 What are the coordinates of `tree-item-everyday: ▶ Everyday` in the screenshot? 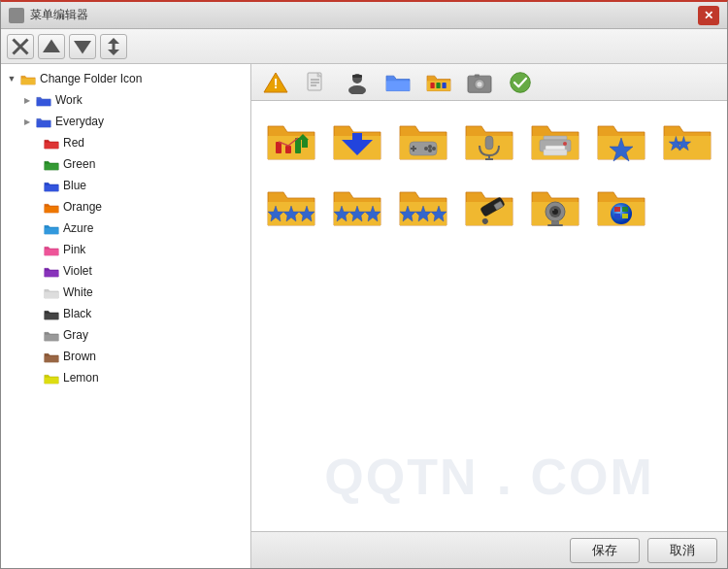 It's located at (126, 121).